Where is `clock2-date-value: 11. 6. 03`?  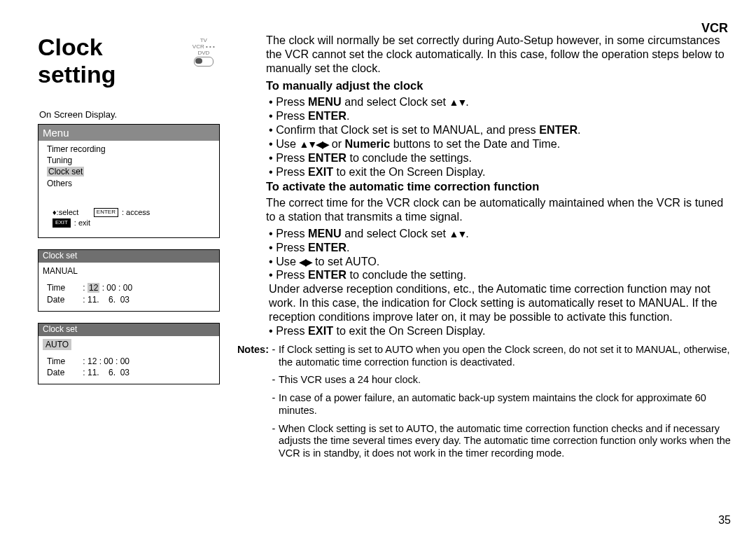
clock2-date-value: 11. 6. 03 is located at coordinates (108, 373).